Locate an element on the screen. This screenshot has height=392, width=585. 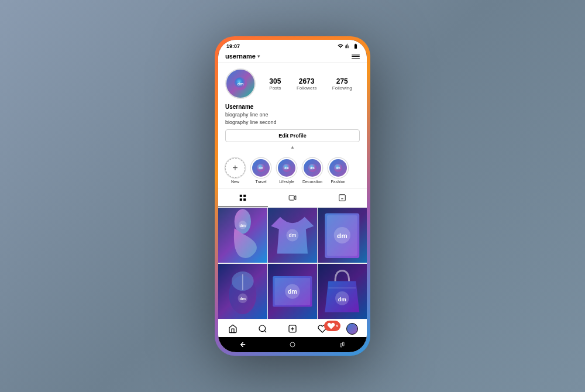
username-text: username is located at coordinates (240, 56).